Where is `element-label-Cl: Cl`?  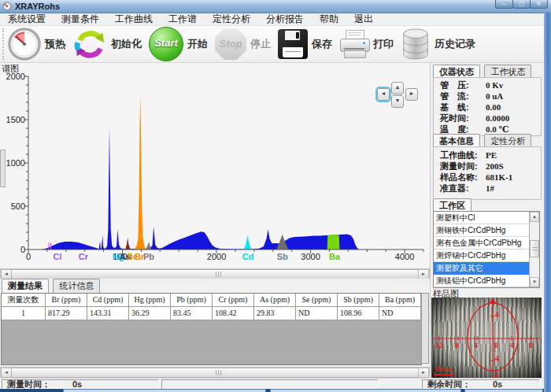 element-label-Cl: Cl is located at coordinates (57, 257).